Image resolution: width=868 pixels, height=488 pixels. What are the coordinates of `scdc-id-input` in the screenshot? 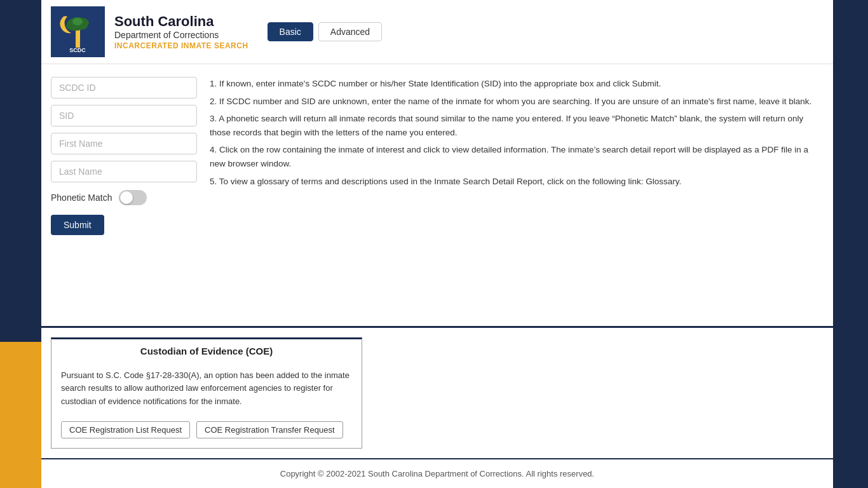 It's located at (124, 88).